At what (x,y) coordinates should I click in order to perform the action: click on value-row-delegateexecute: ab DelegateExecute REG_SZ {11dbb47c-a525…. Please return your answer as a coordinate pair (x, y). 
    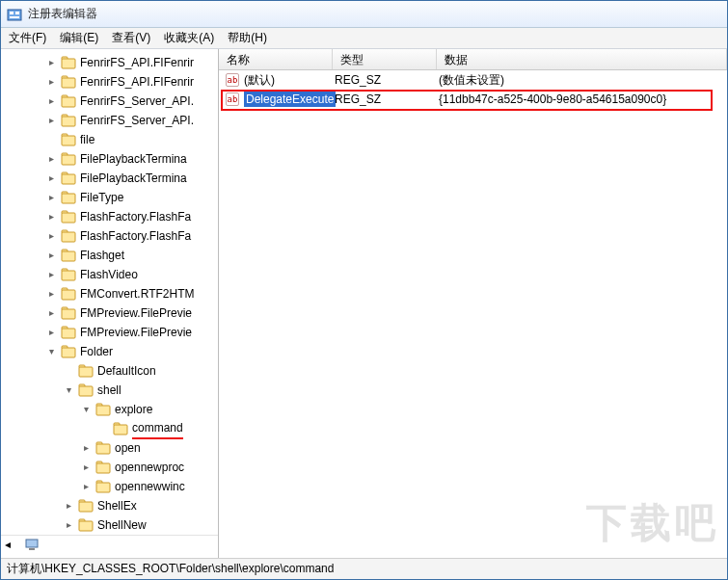
    Looking at the image, I should click on (472, 99).